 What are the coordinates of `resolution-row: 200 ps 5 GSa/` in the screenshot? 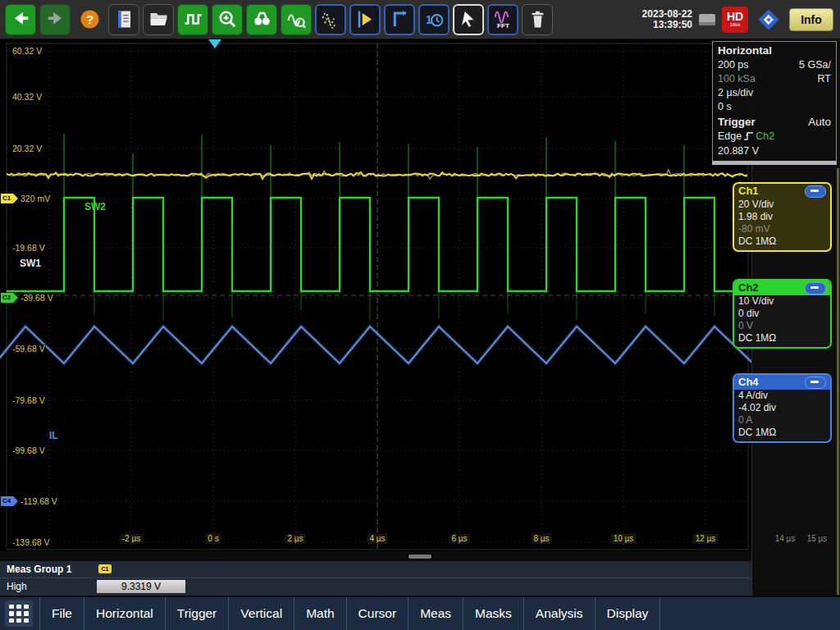 It's located at (774, 66).